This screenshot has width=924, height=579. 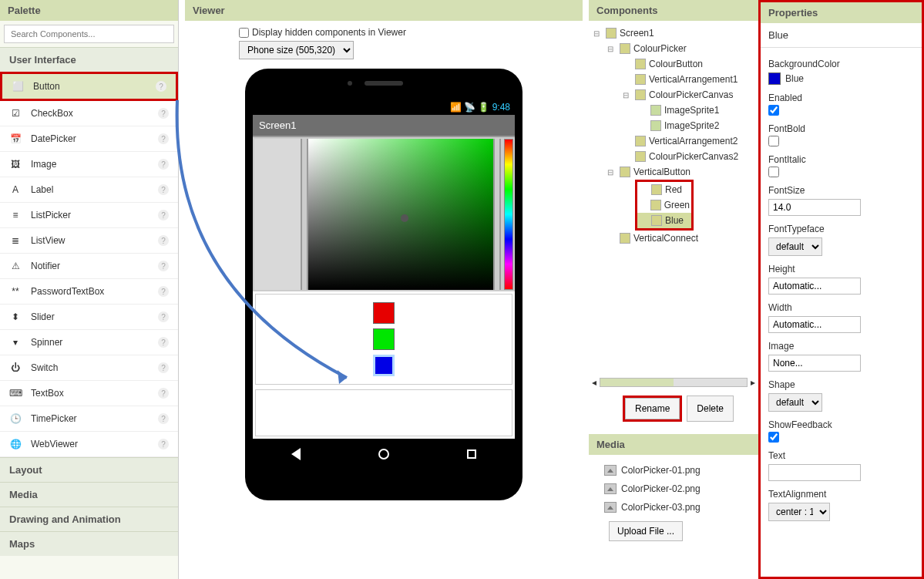 I want to click on tree-item-screen1: ⊟Screen1, so click(x=674, y=33).